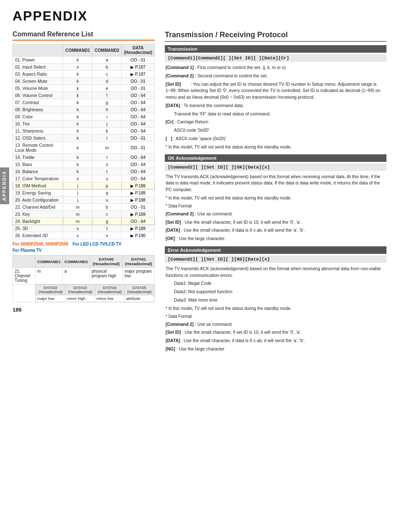 The image size is (399, 532). I want to click on cmd2-val: r, so click(107, 157).